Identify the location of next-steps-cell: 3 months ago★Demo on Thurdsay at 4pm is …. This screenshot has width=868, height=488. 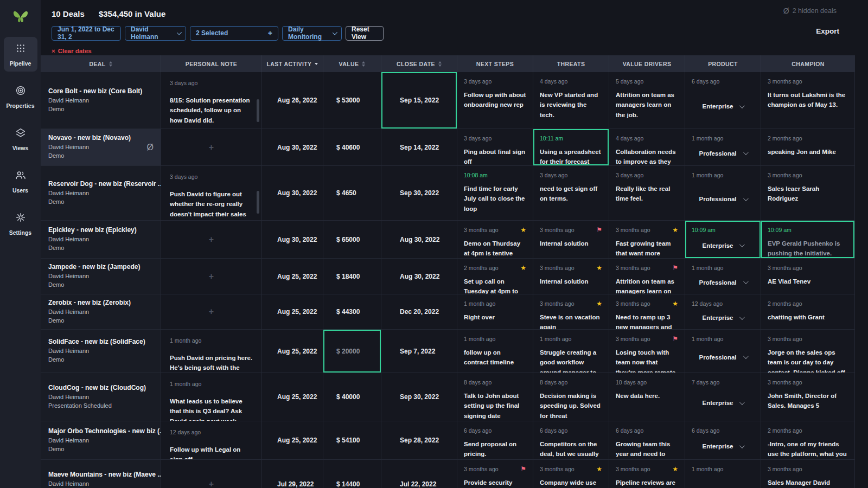
(495, 240).